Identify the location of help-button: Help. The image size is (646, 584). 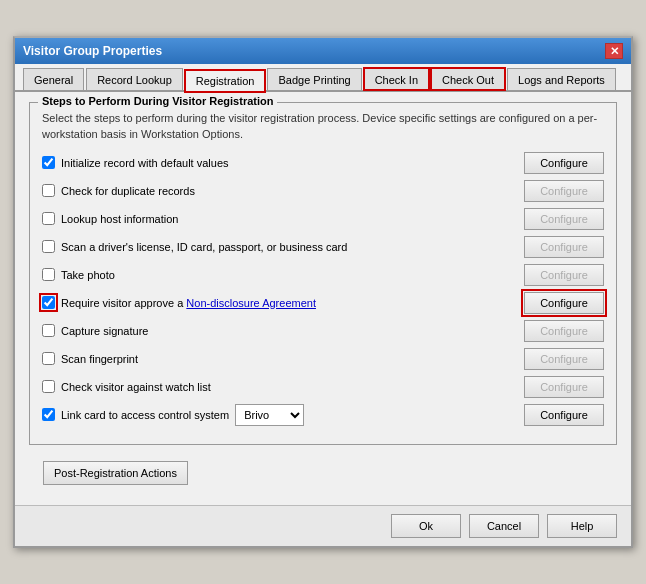
(582, 526).